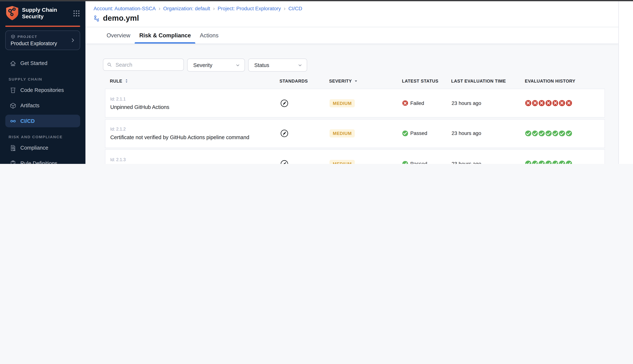 This screenshot has width=633, height=364. I want to click on severity-filter-dropdown: Severity, so click(216, 65).